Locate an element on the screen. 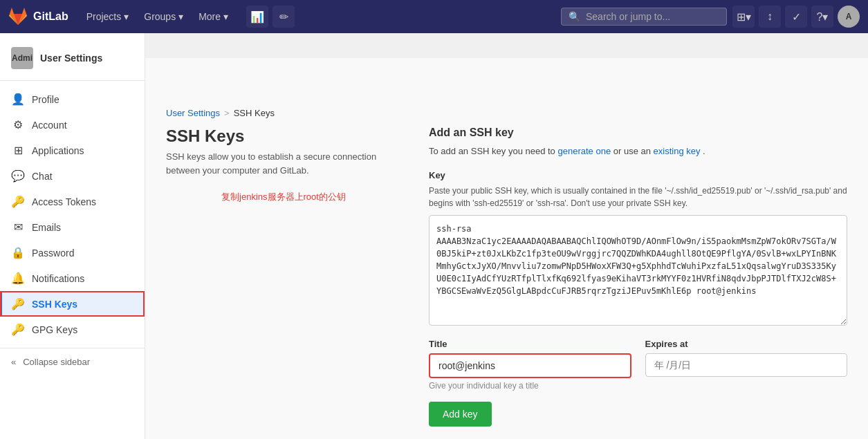 The height and width of the screenshot is (439, 868). design-icon: ✏ is located at coordinates (284, 17).